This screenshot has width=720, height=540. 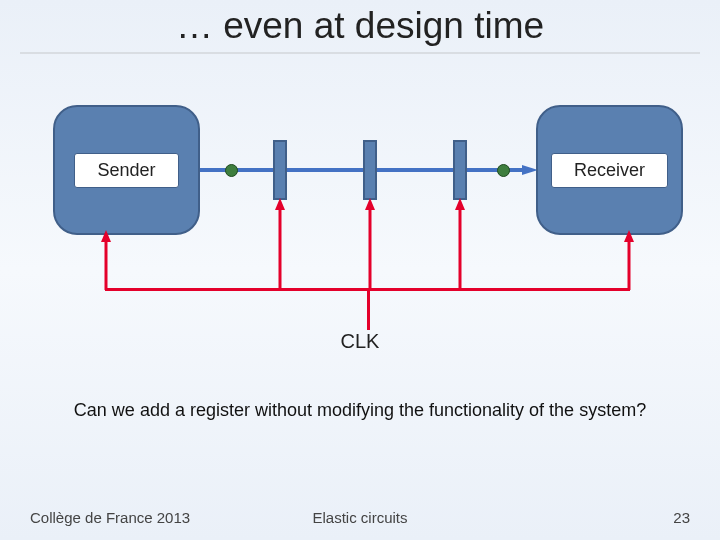 I want to click on footer-topic: Elastic circuits, so click(x=360, y=518).